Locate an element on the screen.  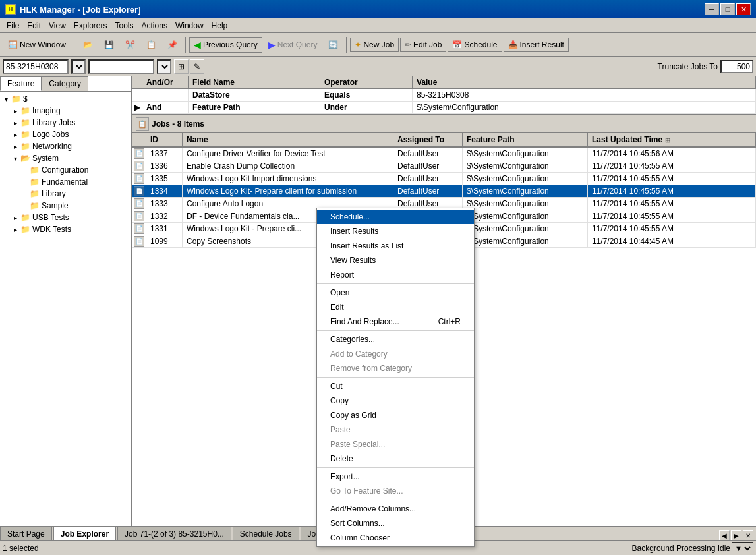
close-button: ✕ is located at coordinates (743, 9).